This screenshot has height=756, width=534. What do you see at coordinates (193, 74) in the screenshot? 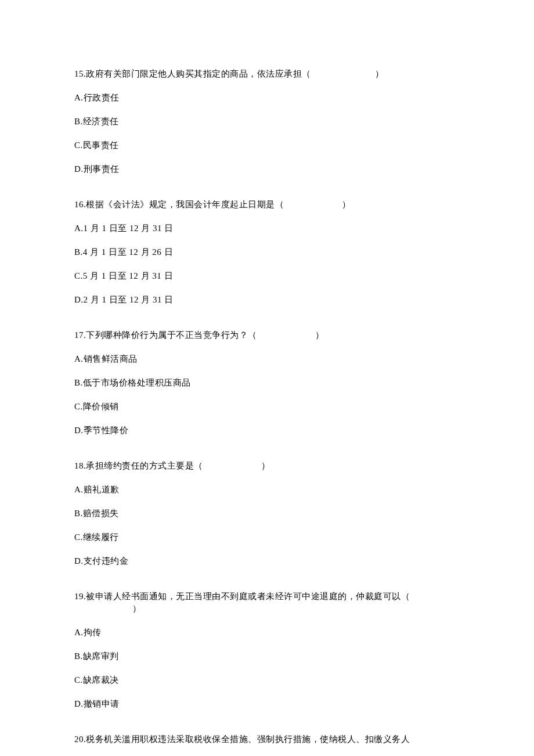
I see `stem-text-pre: 15.政府有关部门限定他人购买其指定的商品，依法应承担（` at bounding box center [193, 74].